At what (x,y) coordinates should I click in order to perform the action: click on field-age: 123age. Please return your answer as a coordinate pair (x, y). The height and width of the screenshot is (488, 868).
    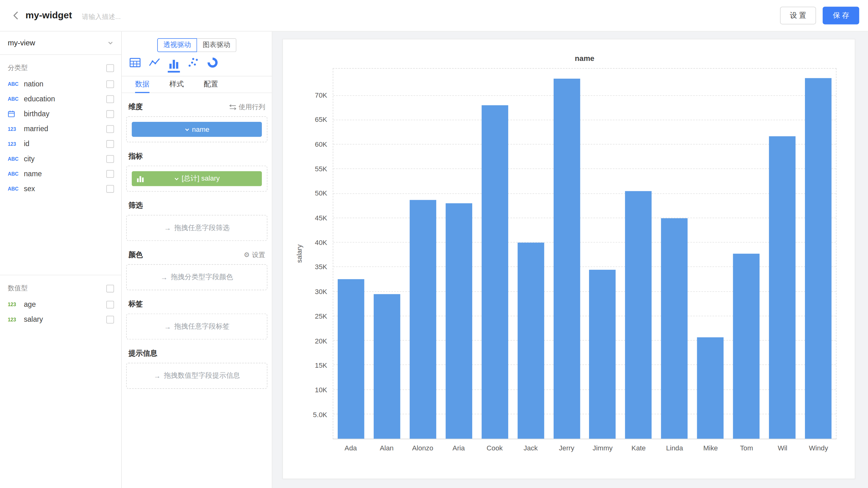
    Looking at the image, I should click on (61, 304).